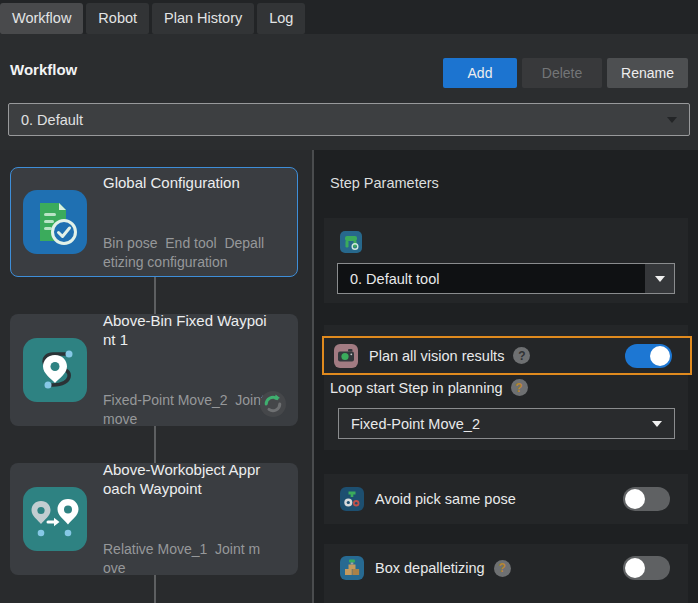  What do you see at coordinates (660, 278) in the screenshot?
I see `dropdown-caret-box` at bounding box center [660, 278].